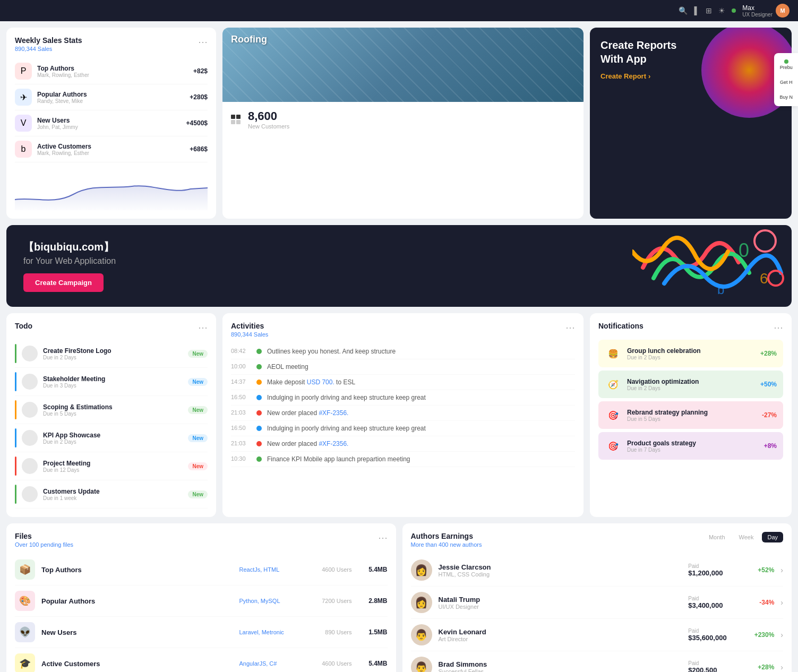  Describe the element at coordinates (691, 76) in the screenshot. I see `create-report-link: Create Report ›` at that location.